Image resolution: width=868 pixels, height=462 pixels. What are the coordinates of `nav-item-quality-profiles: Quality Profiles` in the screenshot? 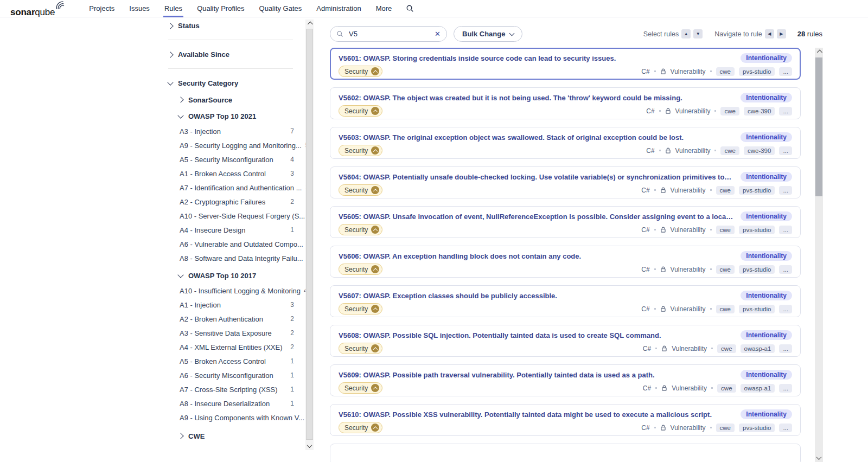 It's located at (220, 9).